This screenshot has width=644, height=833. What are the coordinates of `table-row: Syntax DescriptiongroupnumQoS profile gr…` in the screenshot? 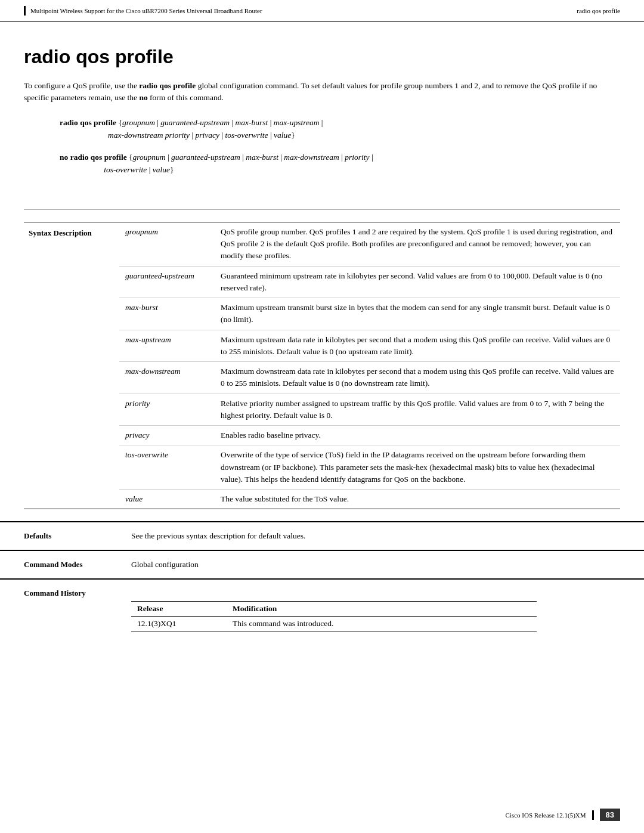 It's located at (322, 244).